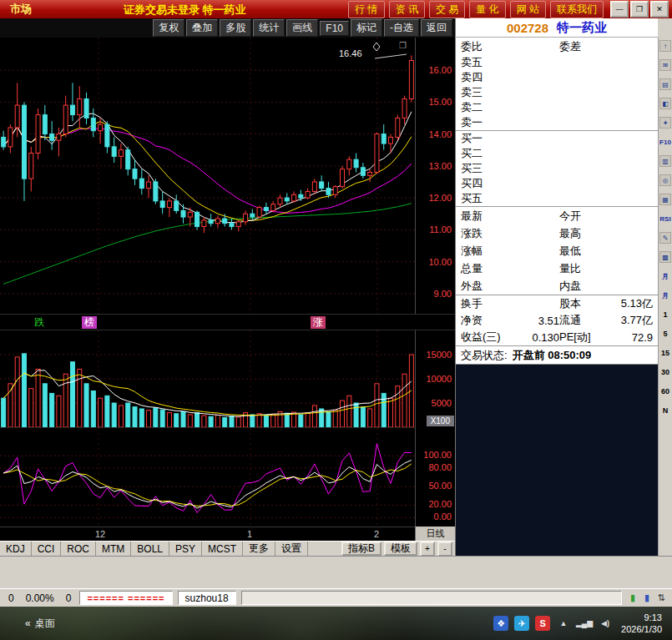 This screenshot has width=672, height=640. I want to click on status-value-1: 0, so click(12, 598).